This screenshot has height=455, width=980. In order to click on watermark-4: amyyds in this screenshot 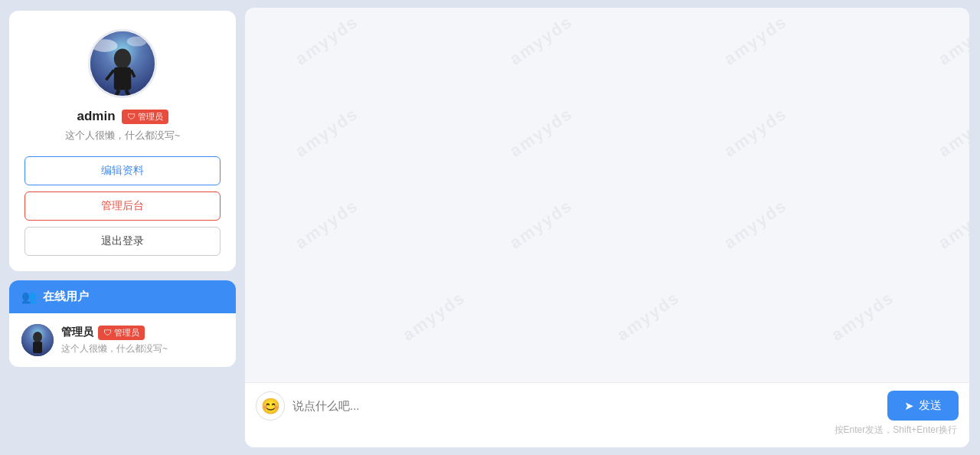, I will do `click(952, 40)`.